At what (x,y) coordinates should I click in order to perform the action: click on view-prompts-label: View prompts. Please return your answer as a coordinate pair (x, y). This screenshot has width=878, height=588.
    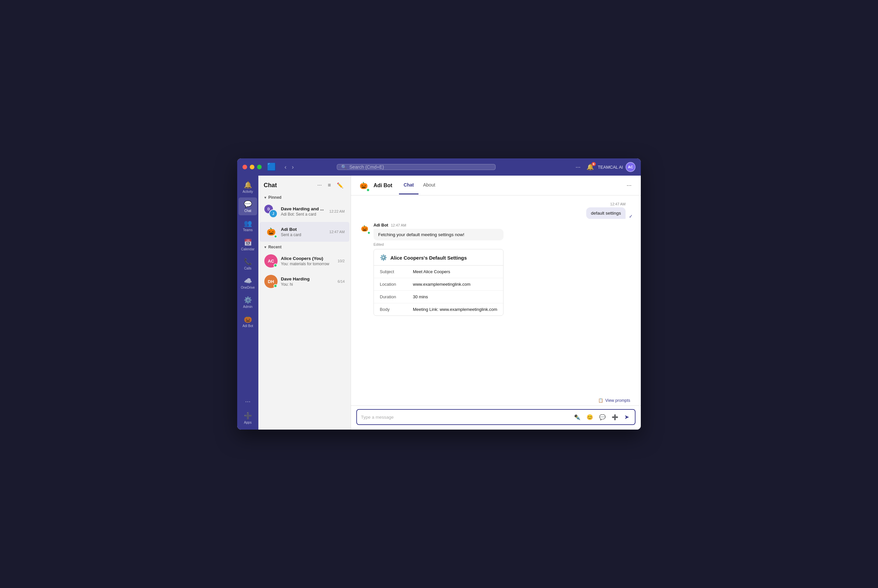
    Looking at the image, I should click on (618, 400).